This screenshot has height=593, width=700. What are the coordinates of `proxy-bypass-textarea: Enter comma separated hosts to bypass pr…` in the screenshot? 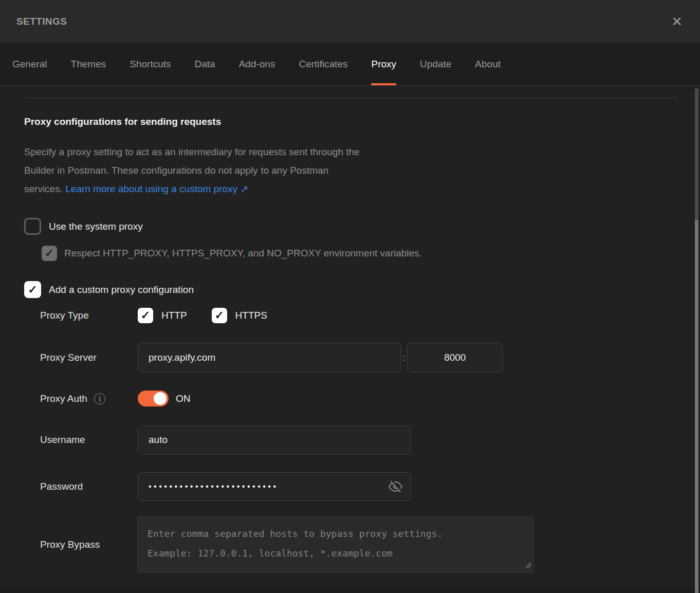 It's located at (336, 545).